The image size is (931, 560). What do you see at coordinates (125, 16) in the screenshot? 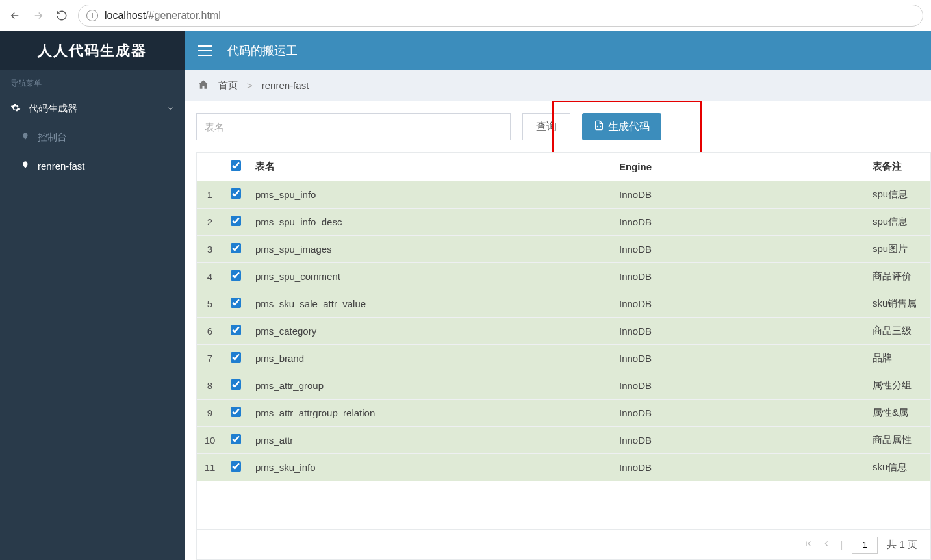
I see `url-host: localhost` at bounding box center [125, 16].